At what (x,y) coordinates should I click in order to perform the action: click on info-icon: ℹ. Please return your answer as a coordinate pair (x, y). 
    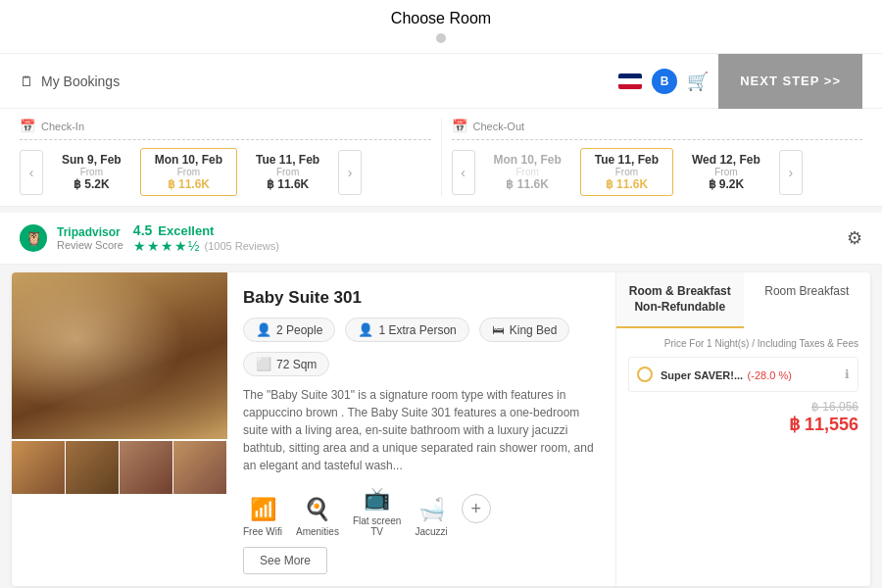
    Looking at the image, I should click on (847, 374).